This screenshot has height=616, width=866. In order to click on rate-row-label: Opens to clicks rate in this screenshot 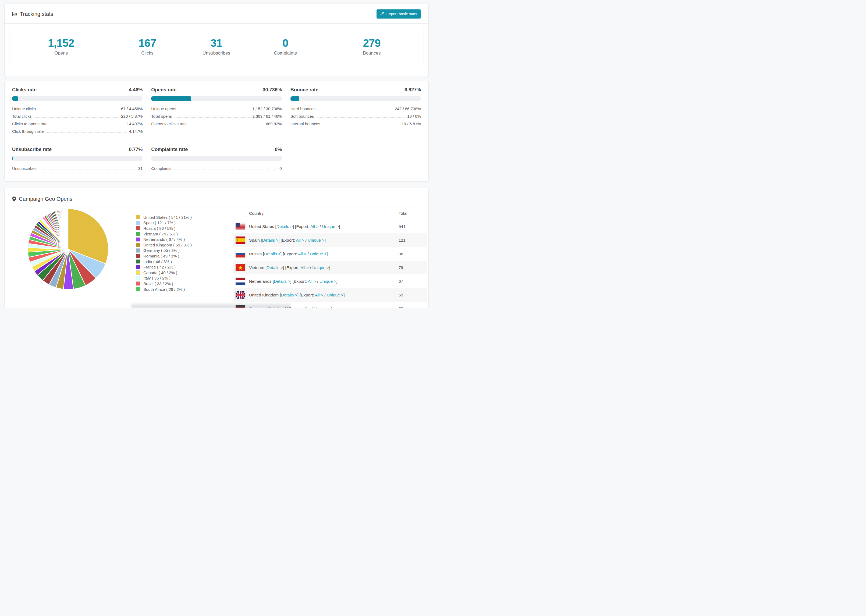, I will do `click(169, 124)`.